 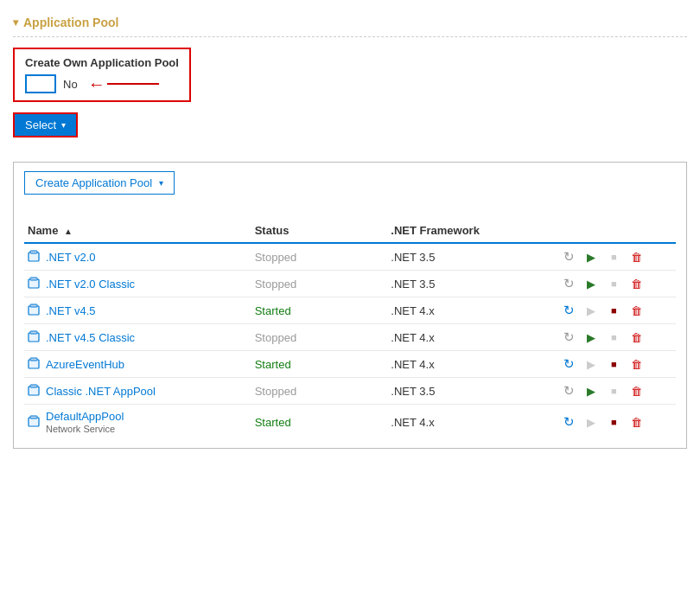 What do you see at coordinates (85, 365) in the screenshot?
I see `pool-name: AzureEventHub` at bounding box center [85, 365].